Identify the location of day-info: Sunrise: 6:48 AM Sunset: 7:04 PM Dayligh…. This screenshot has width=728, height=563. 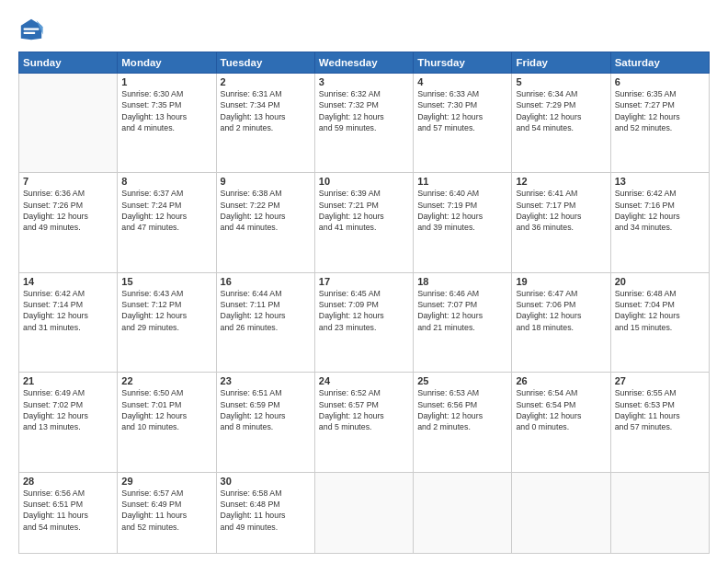
(660, 311).